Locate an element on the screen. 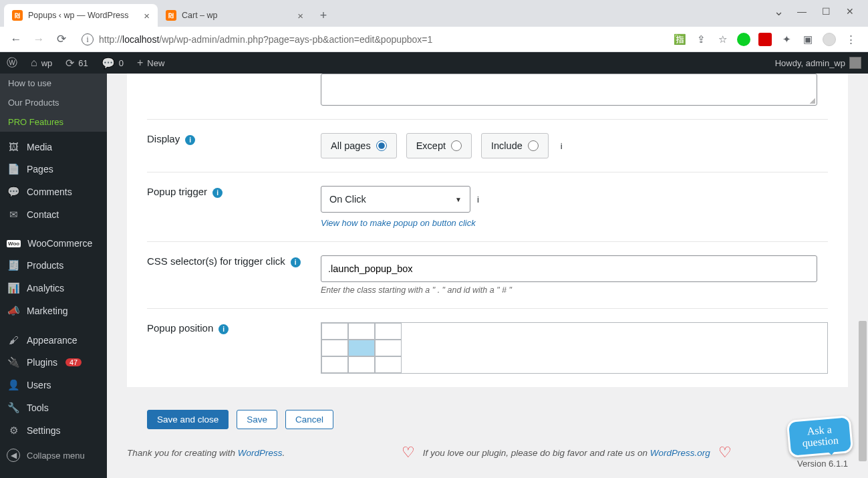 The image size is (868, 478). radio-except: Except is located at coordinates (439, 146).